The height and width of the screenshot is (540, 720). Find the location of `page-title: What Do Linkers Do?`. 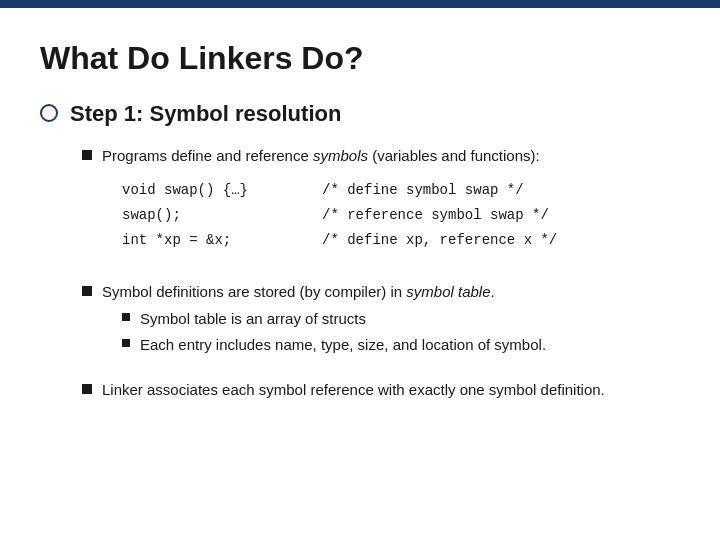

page-title: What Do Linkers Do? is located at coordinates (360, 58).